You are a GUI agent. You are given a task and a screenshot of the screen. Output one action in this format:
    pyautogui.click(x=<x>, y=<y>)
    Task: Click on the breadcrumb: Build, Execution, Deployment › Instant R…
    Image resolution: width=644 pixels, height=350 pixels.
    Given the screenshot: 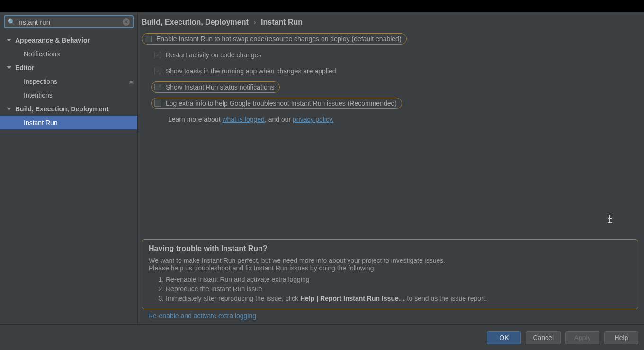 What is the action you would take?
    pyautogui.click(x=391, y=22)
    